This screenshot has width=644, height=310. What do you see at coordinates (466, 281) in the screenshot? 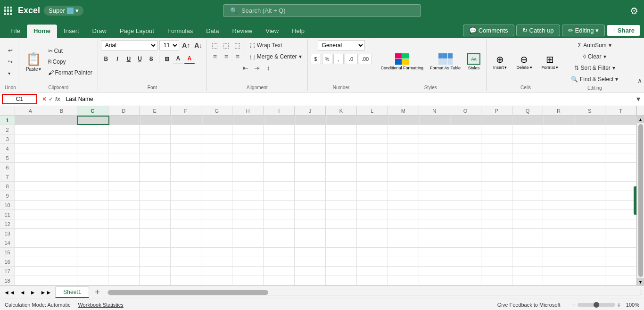
I see `cell-O18` at bounding box center [466, 281].